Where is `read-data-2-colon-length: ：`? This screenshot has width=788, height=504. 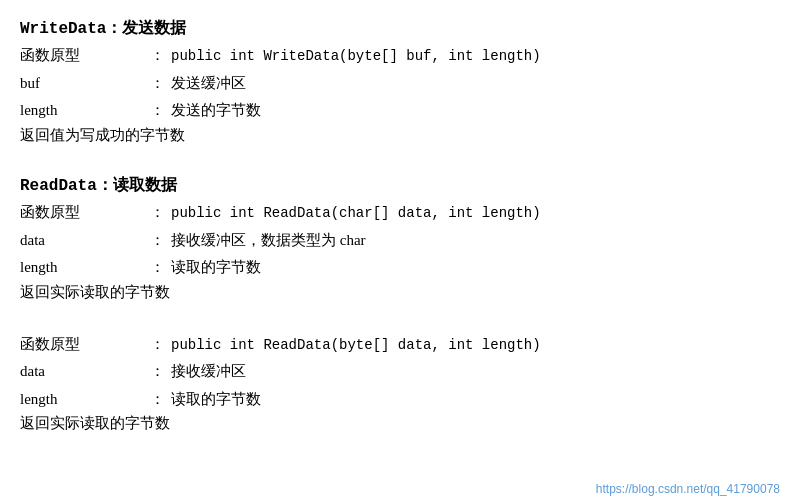
read-data-2-colon-length: ： is located at coordinates (158, 400).